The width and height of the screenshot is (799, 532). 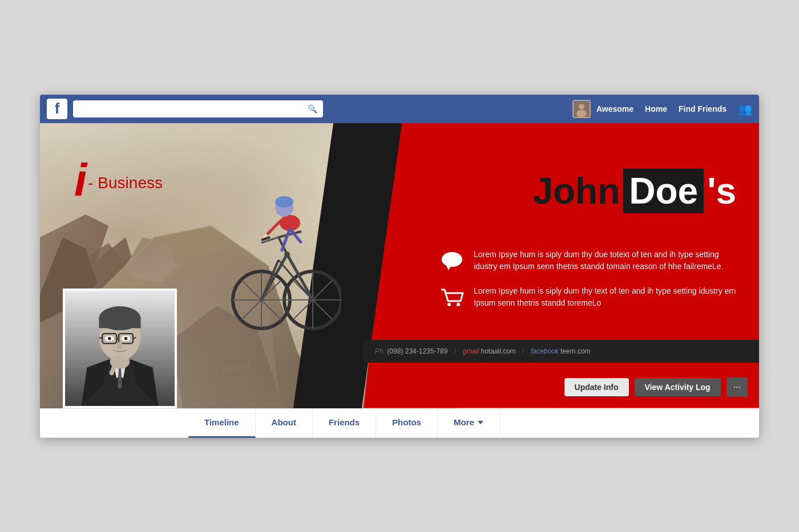 What do you see at coordinates (663, 191) in the screenshot?
I see `title-last-name-box: Doe` at bounding box center [663, 191].